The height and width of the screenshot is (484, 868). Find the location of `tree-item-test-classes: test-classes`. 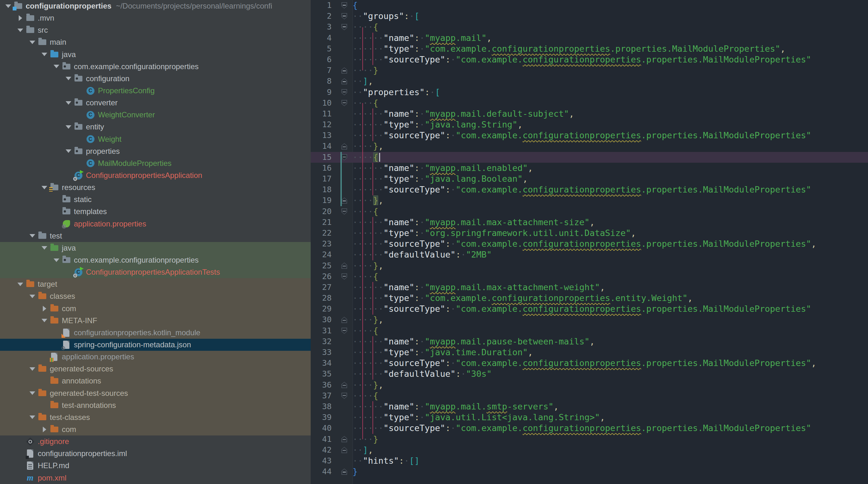

tree-item-test-classes: test-classes is located at coordinates (155, 417).